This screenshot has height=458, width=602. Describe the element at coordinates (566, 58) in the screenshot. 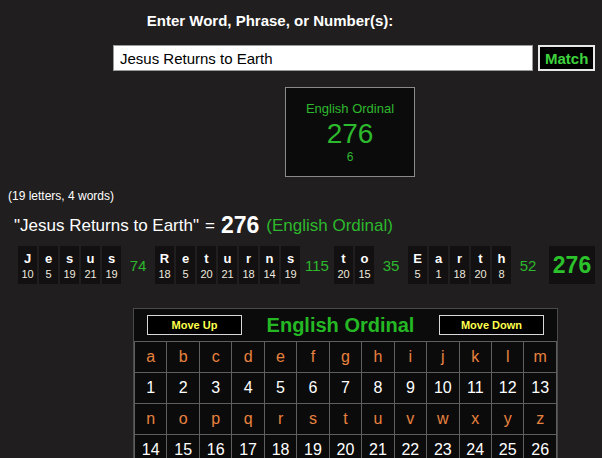

I see `match-button: Match` at that location.